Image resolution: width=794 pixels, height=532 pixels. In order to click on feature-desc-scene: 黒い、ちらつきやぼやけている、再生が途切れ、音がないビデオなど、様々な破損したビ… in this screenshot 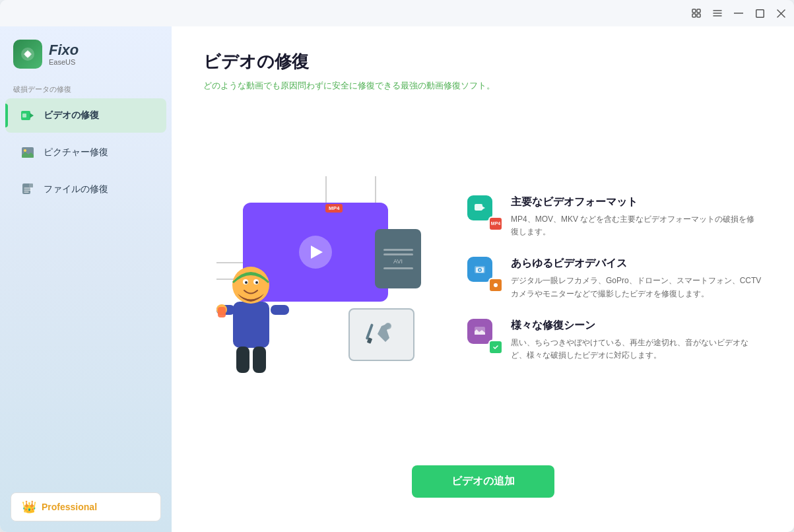, I will do `click(636, 349)`.